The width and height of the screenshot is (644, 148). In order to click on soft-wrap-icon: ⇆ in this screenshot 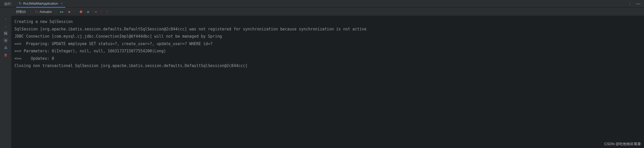, I will do `click(6, 33)`.